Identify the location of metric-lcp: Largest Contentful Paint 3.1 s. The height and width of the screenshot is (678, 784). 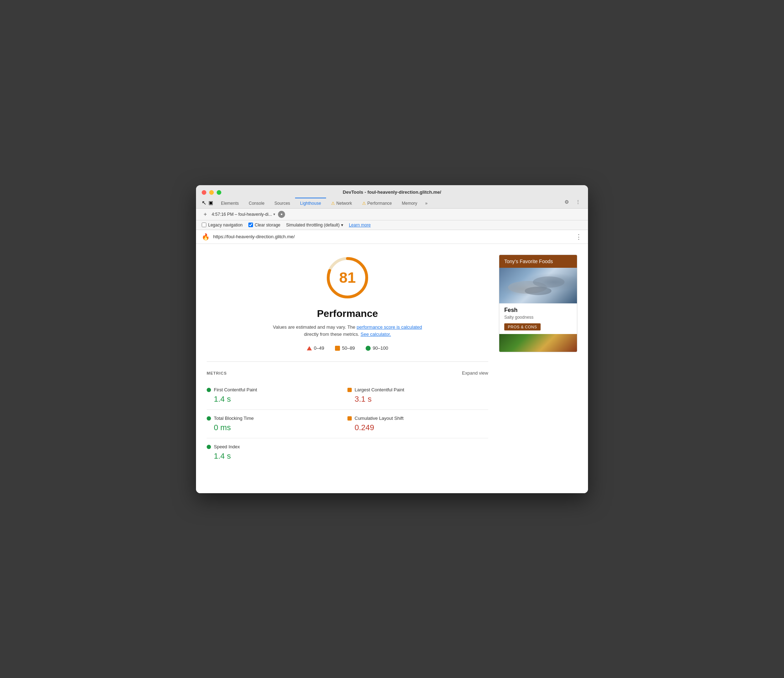
(418, 396).